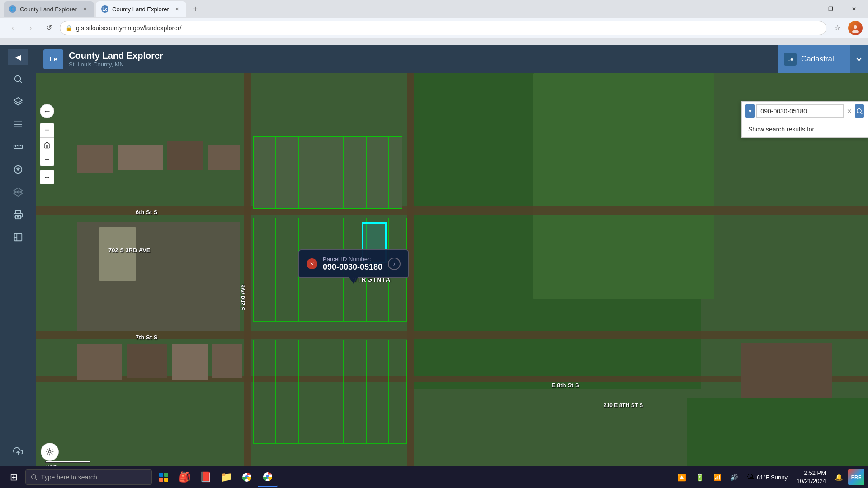 This screenshot has width=868, height=488. Describe the element at coordinates (682, 477) in the screenshot. I see `taskbar-sys-tray-btn: 🔼` at that location.